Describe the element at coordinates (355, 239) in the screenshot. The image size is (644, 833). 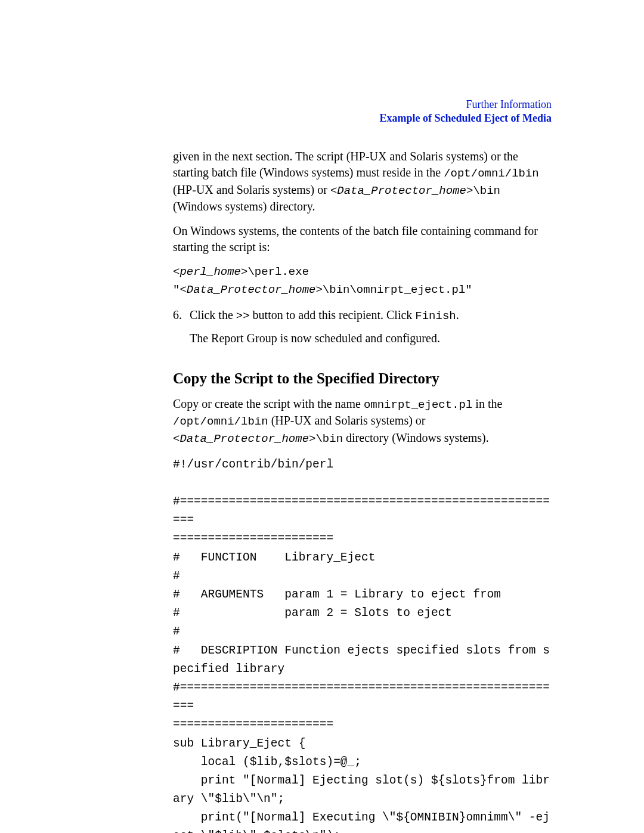
I see `text: On Windows systems, the contents of the …` at that location.